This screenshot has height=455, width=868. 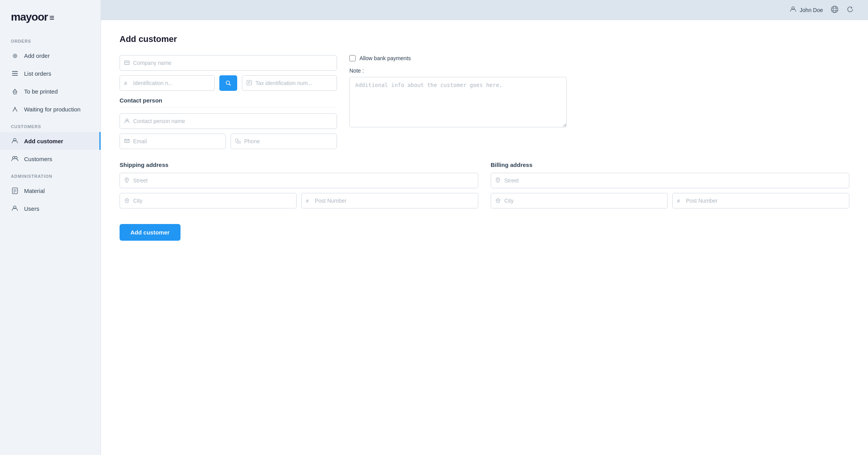 What do you see at coordinates (50, 228) in the screenshot?
I see `sidebar: mayoor≡ ORDERS ⊕ Add order List orders T…` at bounding box center [50, 228].